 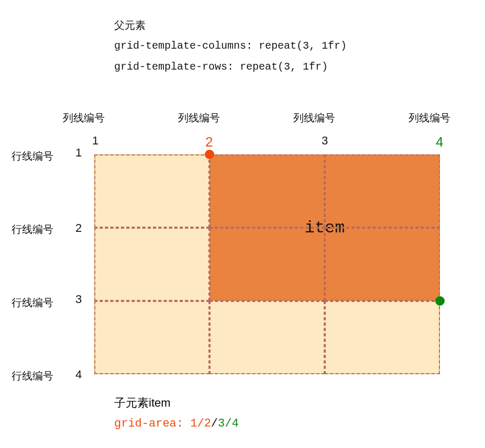 What do you see at coordinates (325, 141) in the screenshot?
I see `col-num-3: 3` at bounding box center [325, 141].